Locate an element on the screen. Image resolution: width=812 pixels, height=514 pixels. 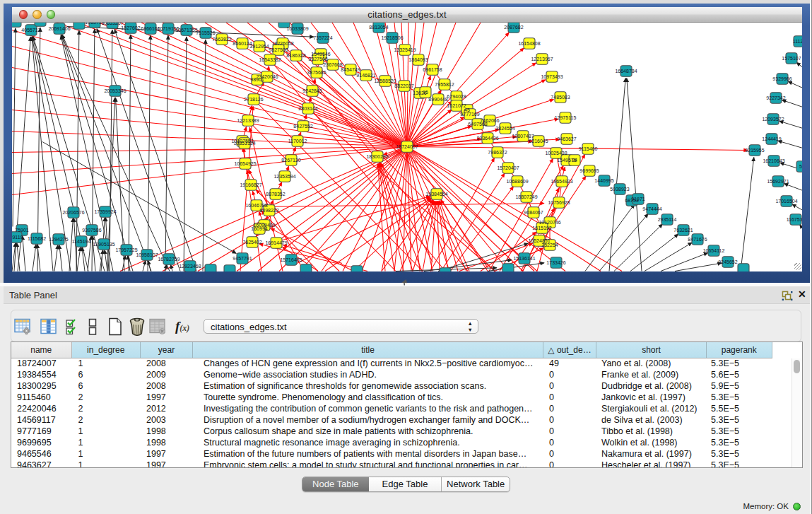
svg-text: 13325419 is located at coordinates (404, 49).